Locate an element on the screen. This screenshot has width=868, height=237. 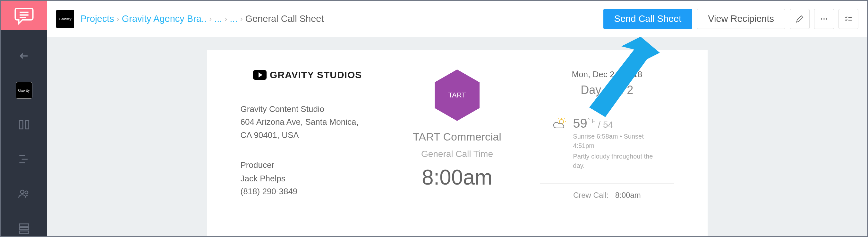
shoot-date: Mon, Dec 24, 2018 is located at coordinates (607, 74).